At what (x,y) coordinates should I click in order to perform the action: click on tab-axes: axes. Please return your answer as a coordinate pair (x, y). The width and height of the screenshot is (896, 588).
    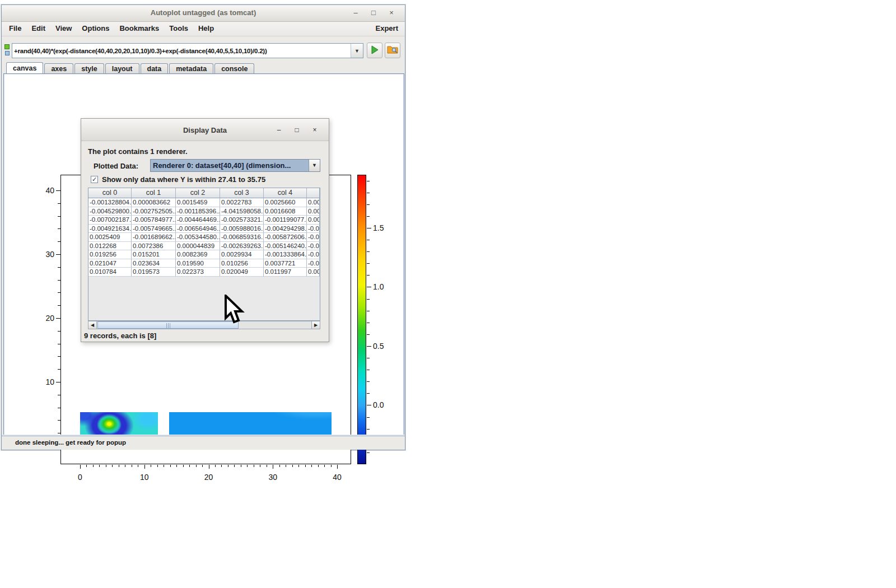
    Looking at the image, I should click on (59, 69).